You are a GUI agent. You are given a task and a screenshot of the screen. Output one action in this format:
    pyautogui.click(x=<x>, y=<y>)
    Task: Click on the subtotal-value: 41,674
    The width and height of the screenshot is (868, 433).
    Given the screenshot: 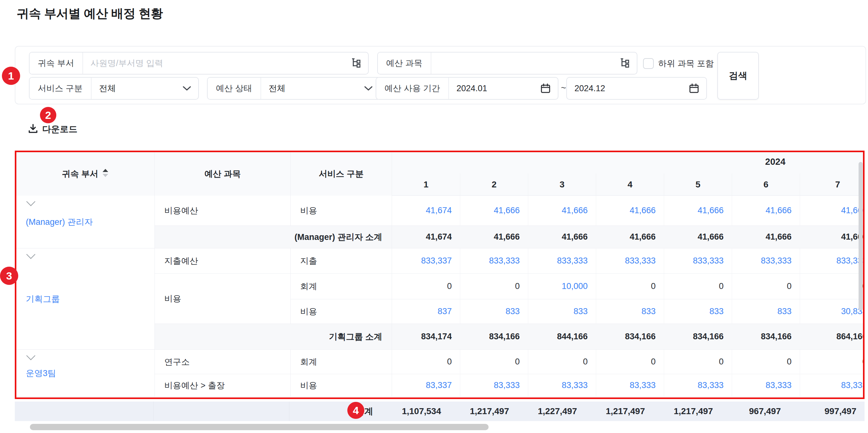 What is the action you would take?
    pyautogui.click(x=426, y=237)
    